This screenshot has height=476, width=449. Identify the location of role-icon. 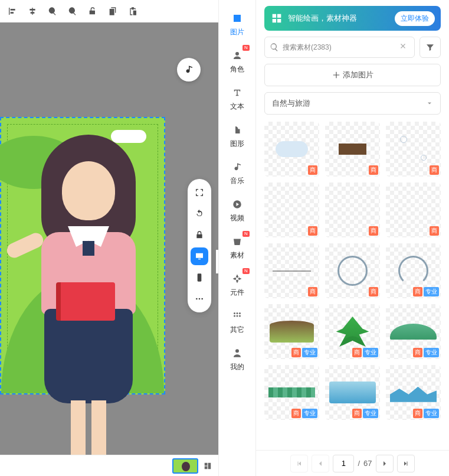
(237, 56).